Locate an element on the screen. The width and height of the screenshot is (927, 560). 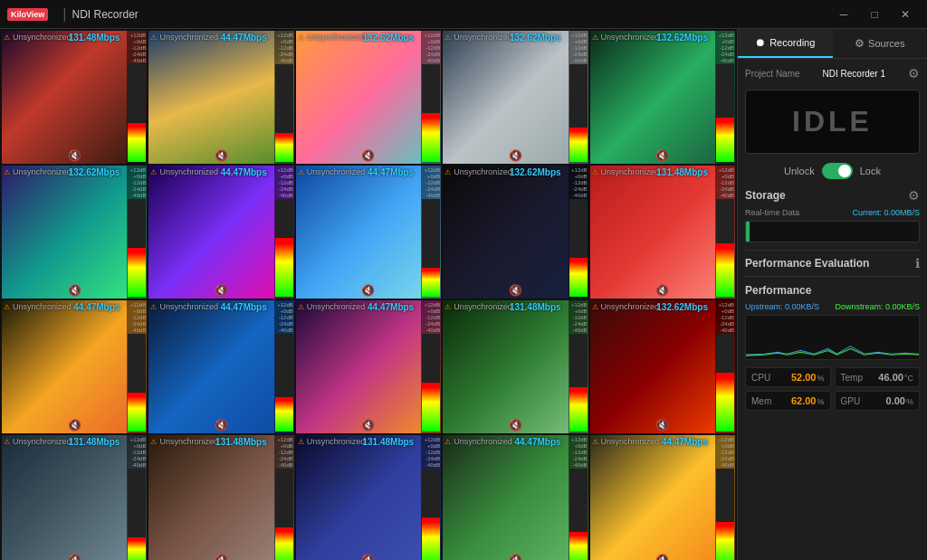
cell-volume-7: 🔇 is located at coordinates (221, 290).